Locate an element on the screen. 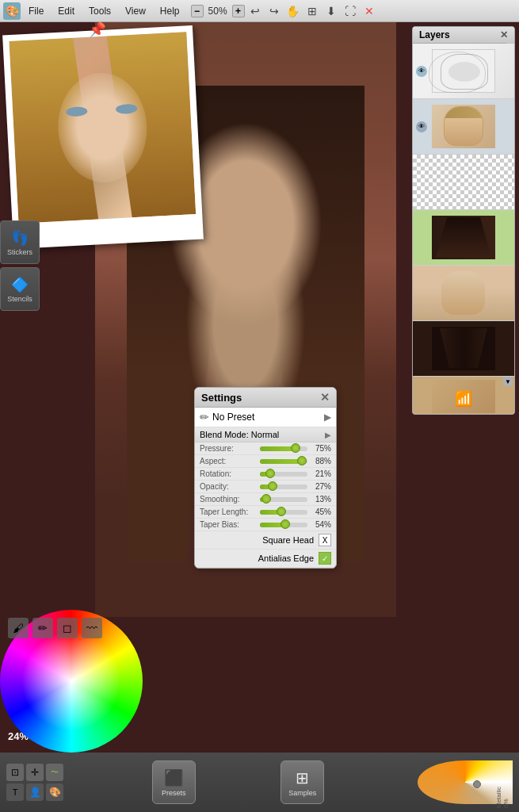 This screenshot has height=812, width=519. rotation-thumb is located at coordinates (270, 473).